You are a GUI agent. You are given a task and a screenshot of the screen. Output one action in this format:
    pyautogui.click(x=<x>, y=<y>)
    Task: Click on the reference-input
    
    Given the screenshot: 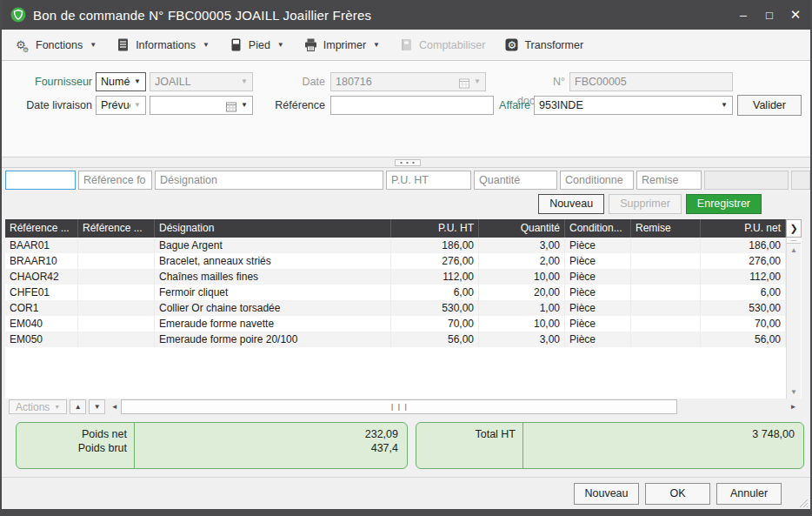 What is the action you would take?
    pyautogui.click(x=412, y=105)
    